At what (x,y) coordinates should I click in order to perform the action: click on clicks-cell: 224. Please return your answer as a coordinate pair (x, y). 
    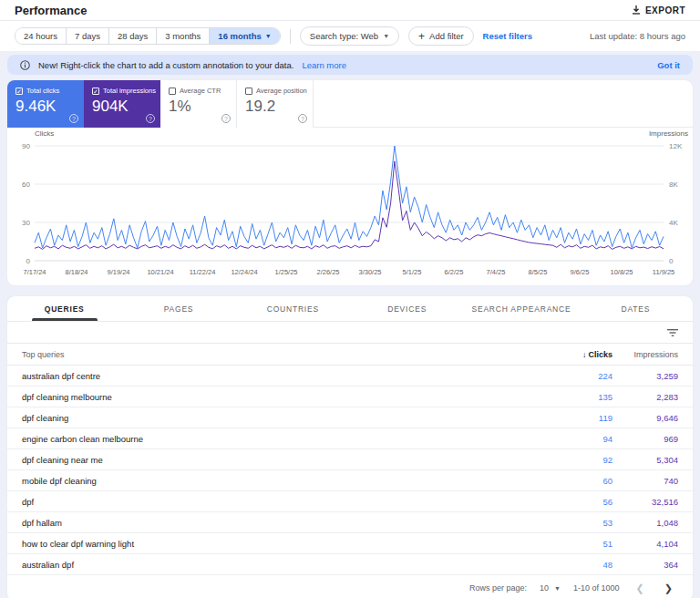
    Looking at the image, I should click on (581, 376).